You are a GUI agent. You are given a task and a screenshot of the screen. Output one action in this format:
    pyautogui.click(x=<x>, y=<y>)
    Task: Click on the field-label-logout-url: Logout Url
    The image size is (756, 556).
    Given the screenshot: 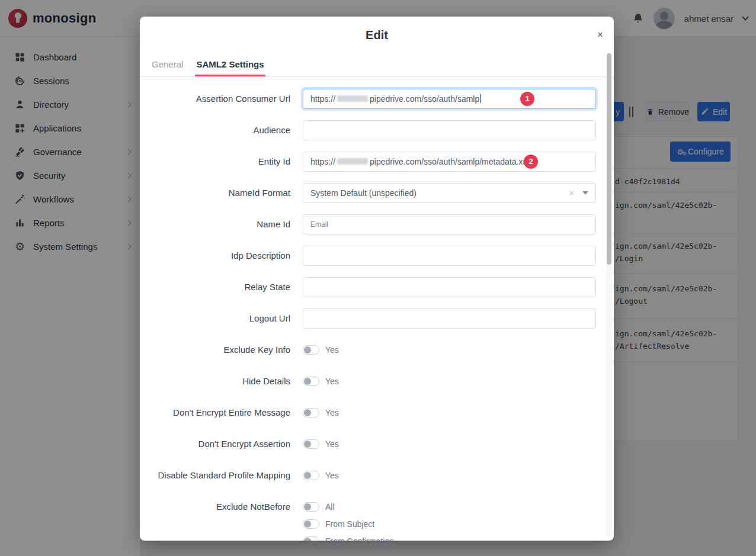 What is the action you would take?
    pyautogui.click(x=215, y=319)
    